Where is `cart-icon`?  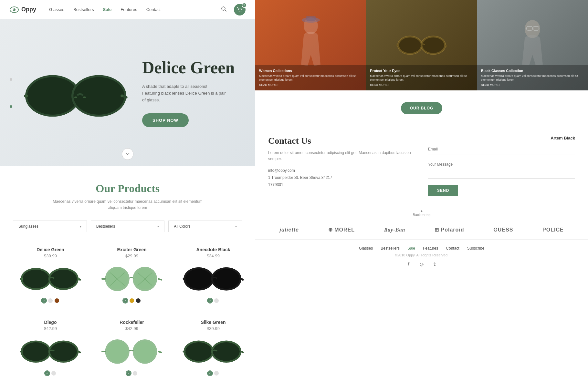 cart-icon is located at coordinates (240, 10).